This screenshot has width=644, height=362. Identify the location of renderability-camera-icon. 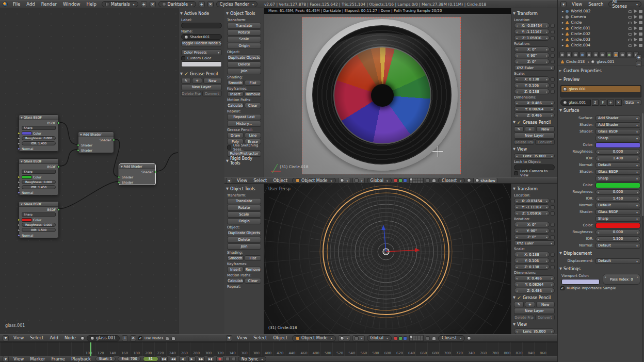
(641, 23).